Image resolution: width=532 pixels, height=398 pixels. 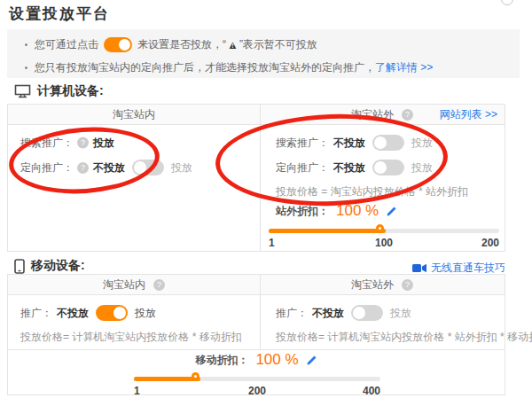 What do you see at coordinates (507, 3) in the screenshot?
I see `corner-partial-icon` at bounding box center [507, 3].